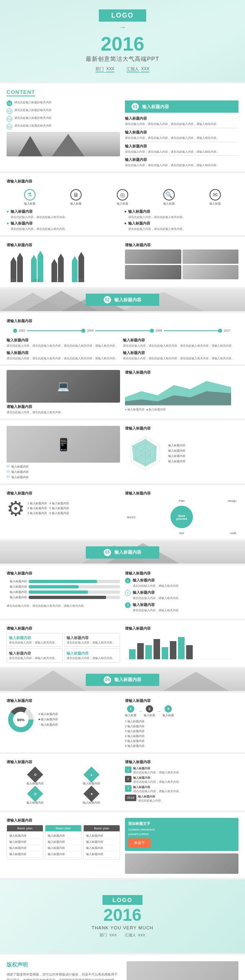  What do you see at coordinates (63, 115) in the screenshot?
I see `toc-list: 01 请在此处输入标题的相关内容 02 请在此处输入标题的相关内容 03 请在此…` at bounding box center [63, 115].